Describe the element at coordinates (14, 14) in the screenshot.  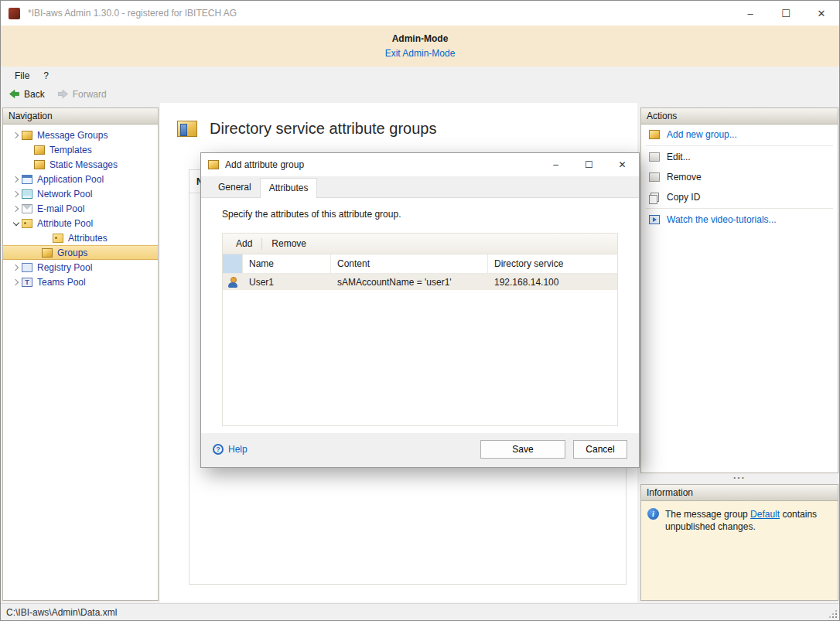
I see `app-icon` at that location.